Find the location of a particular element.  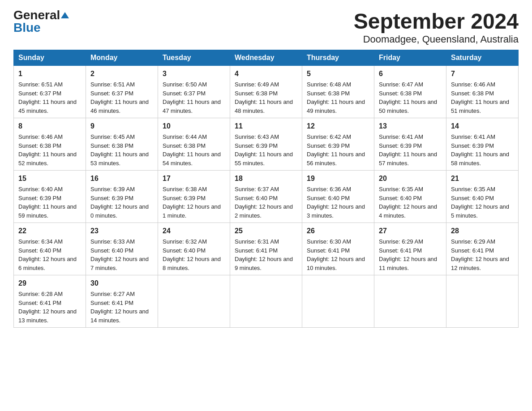

table-row: 22Sunrise: 6:34 AMSunset: 6:40 PMDayligh… is located at coordinates (50, 249).